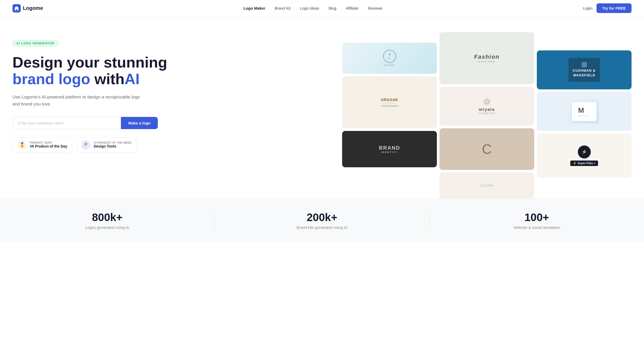 This screenshot has width=644, height=346. Describe the element at coordinates (614, 8) in the screenshot. I see `try-for-free-button: Try for FREE` at that location.